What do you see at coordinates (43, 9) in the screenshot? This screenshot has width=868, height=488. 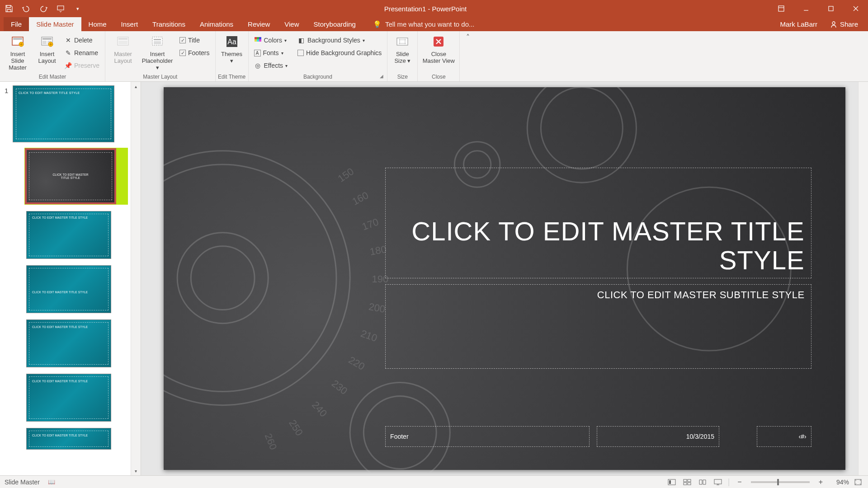 I see `redo-icon` at bounding box center [43, 9].